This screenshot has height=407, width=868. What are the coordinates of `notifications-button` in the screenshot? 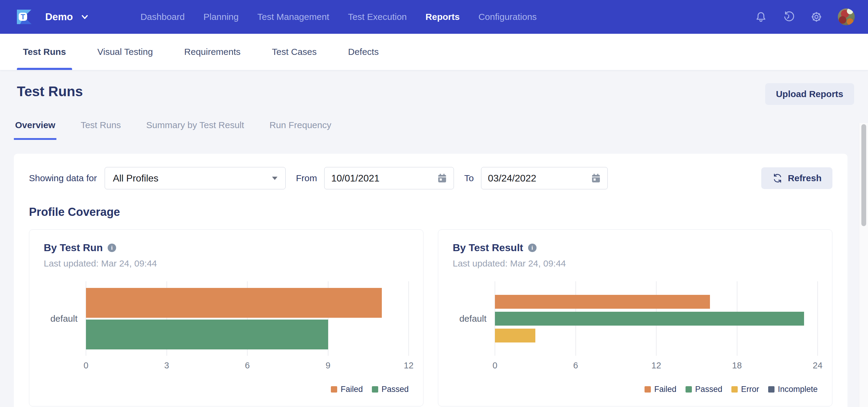 It's located at (761, 17).